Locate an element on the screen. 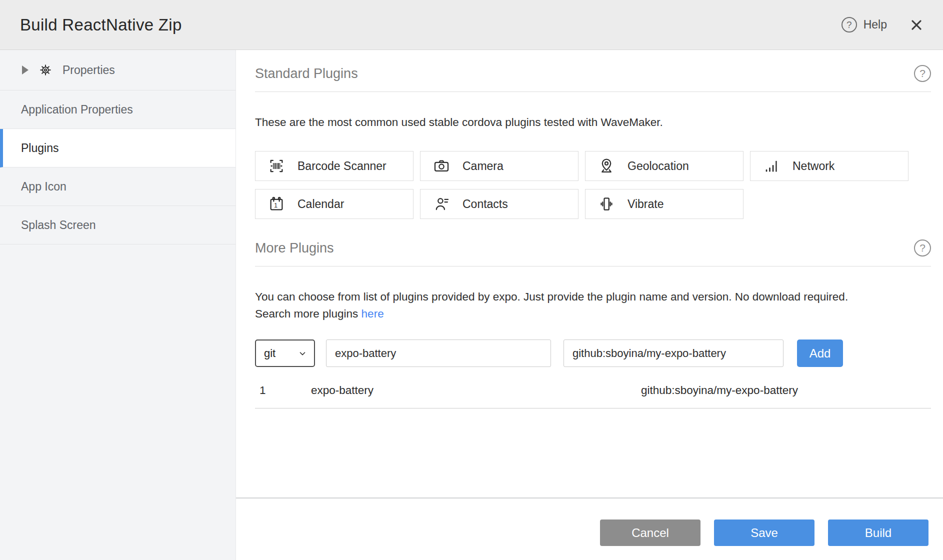 The height and width of the screenshot is (560, 943). plugin-row-version: github:sboyina/my-expo-battery is located at coordinates (786, 390).